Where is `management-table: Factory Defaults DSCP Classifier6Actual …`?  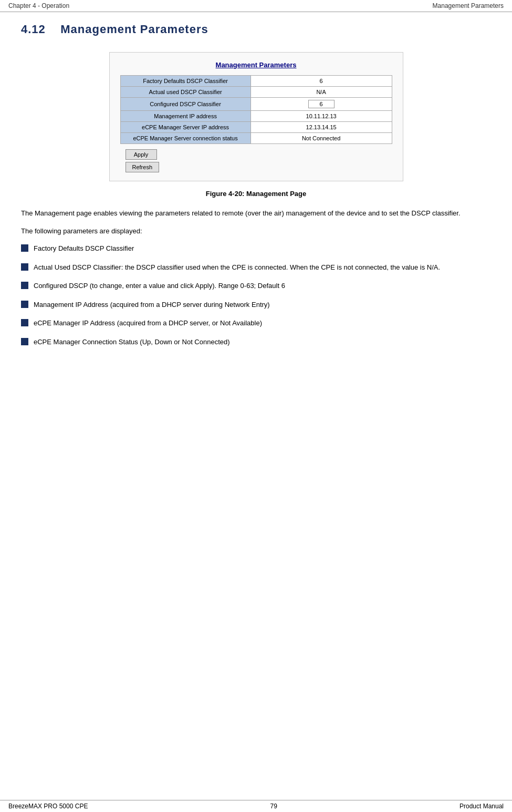 management-table: Factory Defaults DSCP Classifier6Actual … is located at coordinates (256, 109).